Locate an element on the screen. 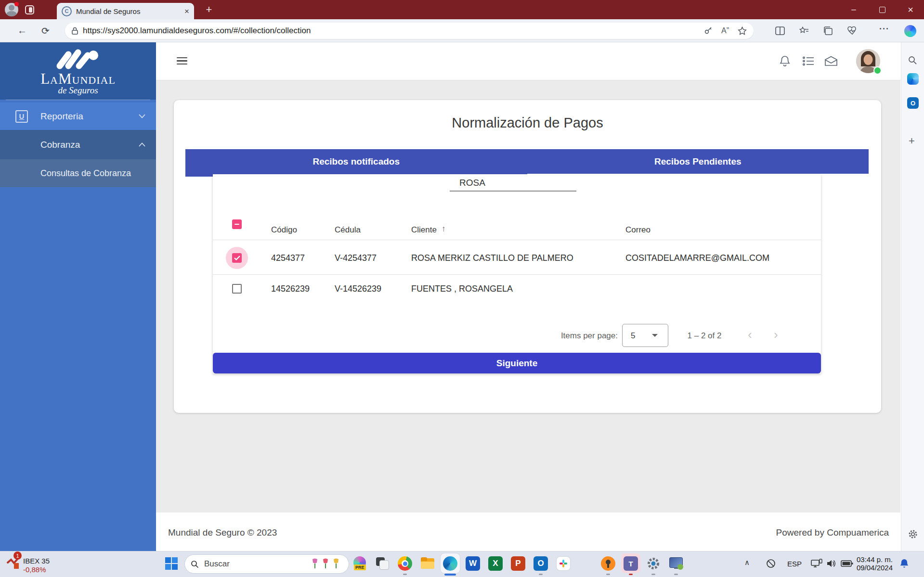  edge-active-indicator is located at coordinates (450, 575).